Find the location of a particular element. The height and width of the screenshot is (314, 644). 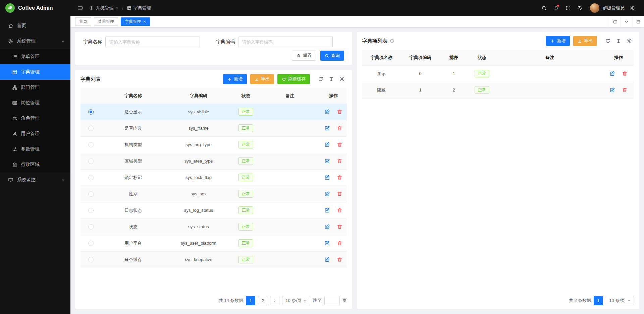

sidebar-item-role-mgmt: 角色管理 is located at coordinates (35, 118).